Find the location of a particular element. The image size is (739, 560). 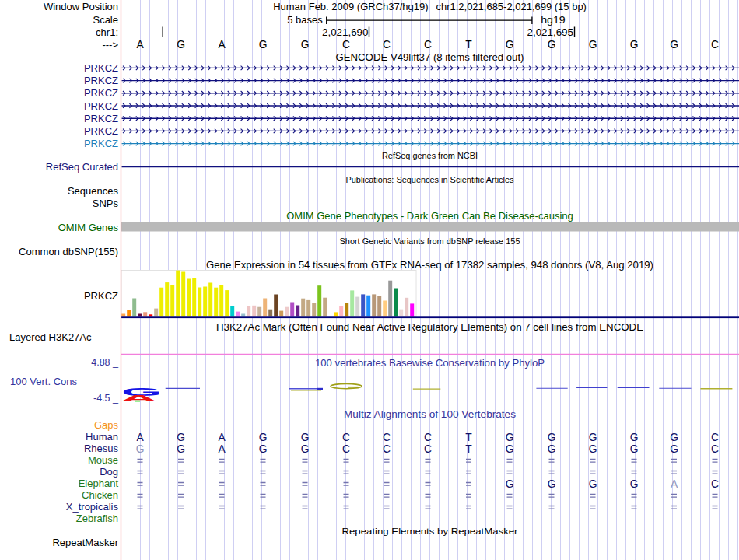

svg-text: -4.5 _ is located at coordinates (106, 398).